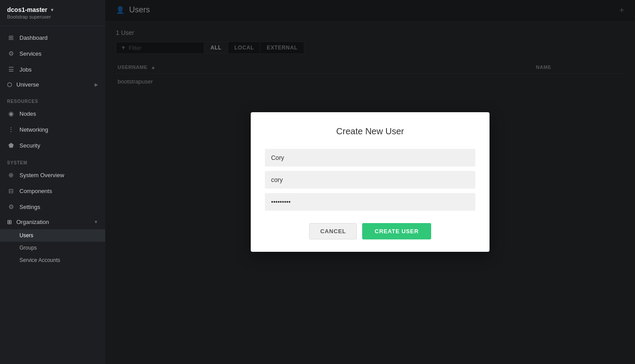 The height and width of the screenshot is (364, 635). I want to click on sidebar-item-label: Jobs, so click(26, 70).